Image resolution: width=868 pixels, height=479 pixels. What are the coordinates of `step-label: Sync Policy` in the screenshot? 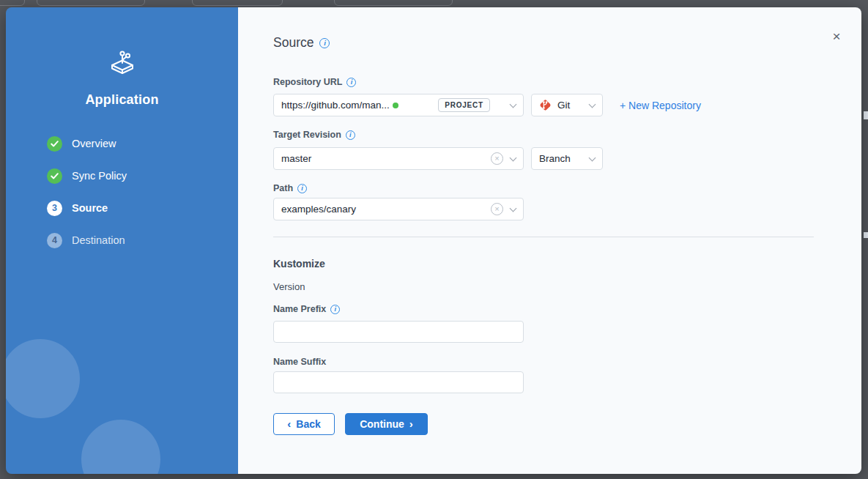 It's located at (100, 176).